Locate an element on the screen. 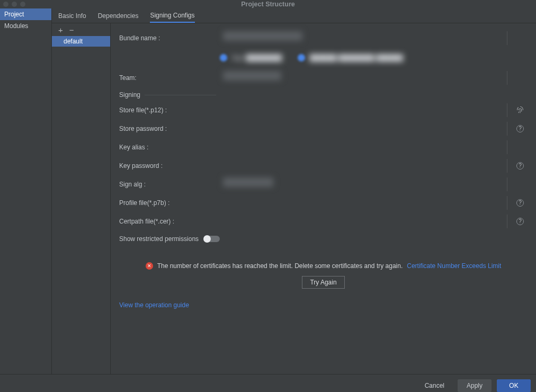  left-rail-item-modules: Modules is located at coordinates (25, 26).